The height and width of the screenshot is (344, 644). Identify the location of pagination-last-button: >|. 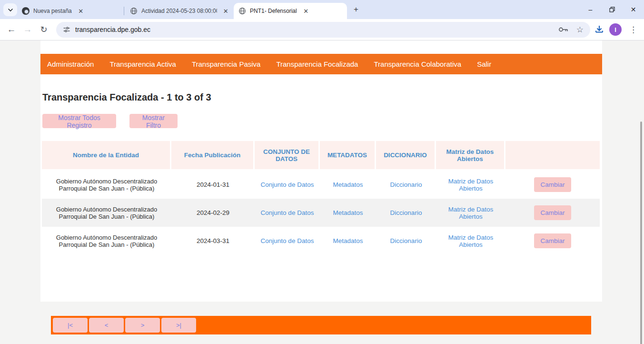
(179, 325).